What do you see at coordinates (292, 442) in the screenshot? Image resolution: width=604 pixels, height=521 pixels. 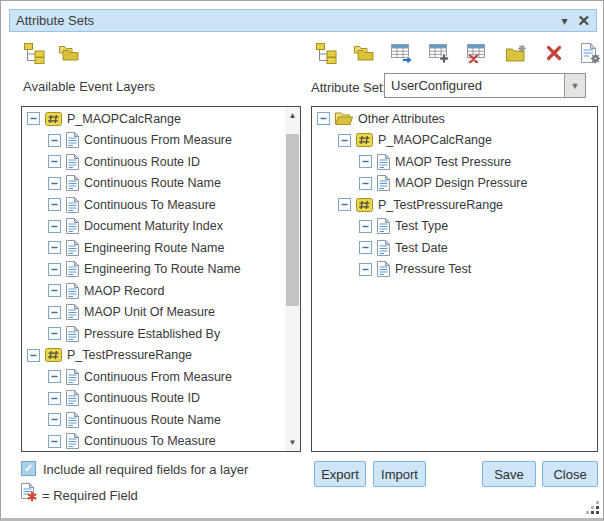 I see `scroll-down-icon: ▼` at bounding box center [292, 442].